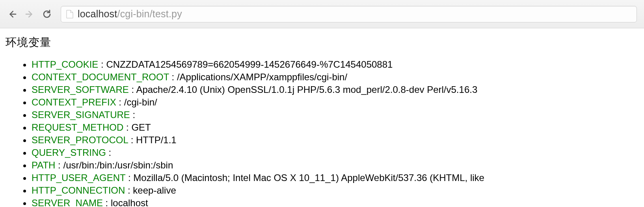  I want to click on env-key: PATH, so click(43, 165).